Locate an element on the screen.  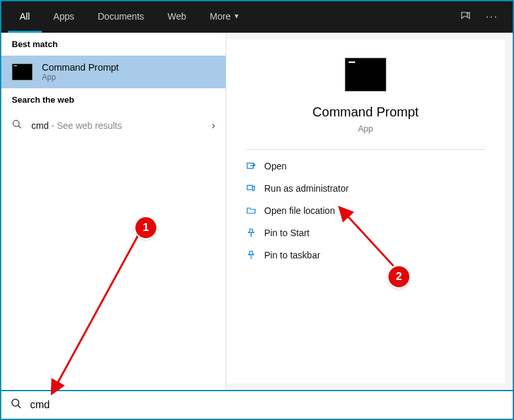
preview-subtitle: App is located at coordinates (365, 128).